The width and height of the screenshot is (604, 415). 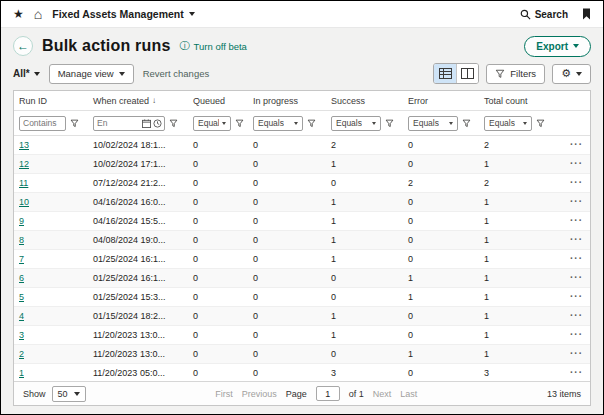 I want to click on table-row: 601/25/2024 16:1...00011···, so click(x=302, y=278).